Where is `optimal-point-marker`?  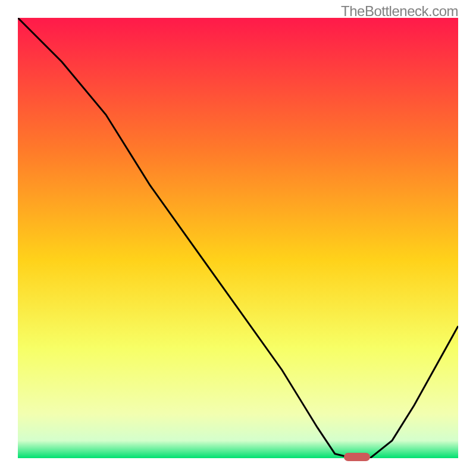
optimal-point-marker is located at coordinates (357, 457).